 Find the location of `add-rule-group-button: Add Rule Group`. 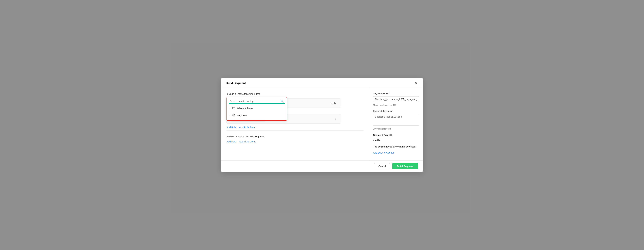

add-rule-group-button: Add Rule Group is located at coordinates (248, 127).